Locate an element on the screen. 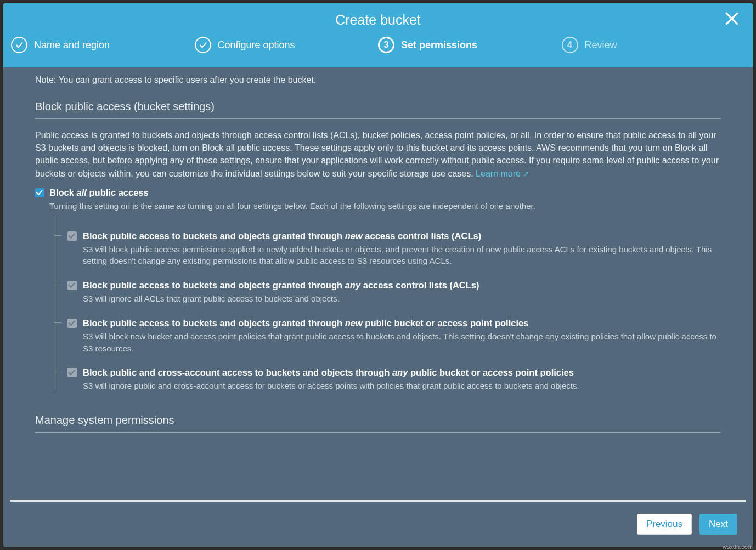 The height and width of the screenshot is (550, 756). child-subtext: S3 will ignore all ACLs that grant publi… is located at coordinates (402, 299).